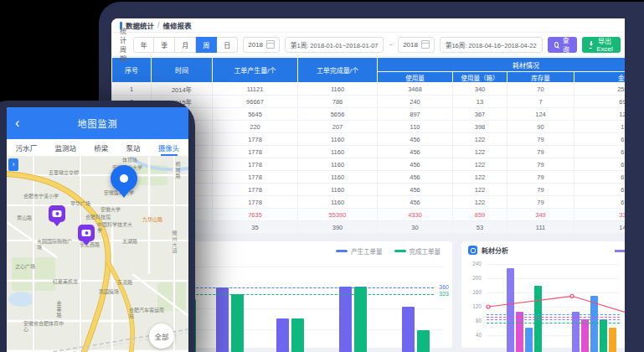 The width and height of the screenshot is (644, 352). Describe the element at coordinates (600, 102) in the screenshot. I see `table-cell: 690` at that location.